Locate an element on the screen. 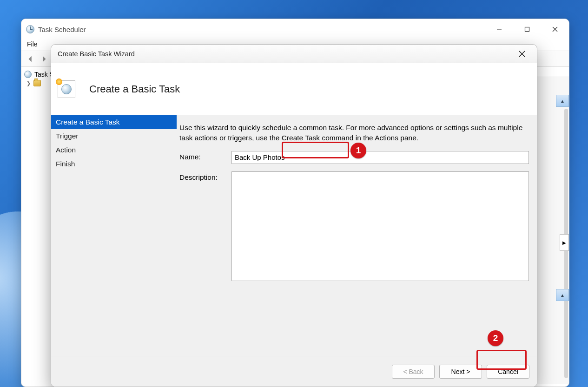  nav-back-icon is located at coordinates (31, 59).